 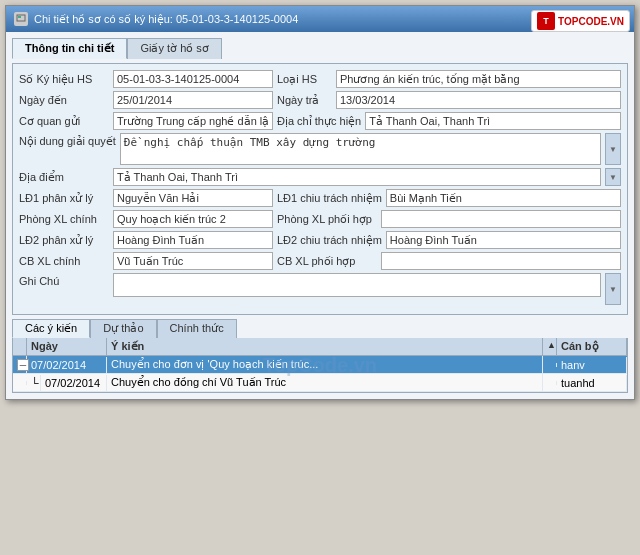 I want to click on label-phong-xl-phoi: Phòng XL phối hợp, so click(x=327, y=220).